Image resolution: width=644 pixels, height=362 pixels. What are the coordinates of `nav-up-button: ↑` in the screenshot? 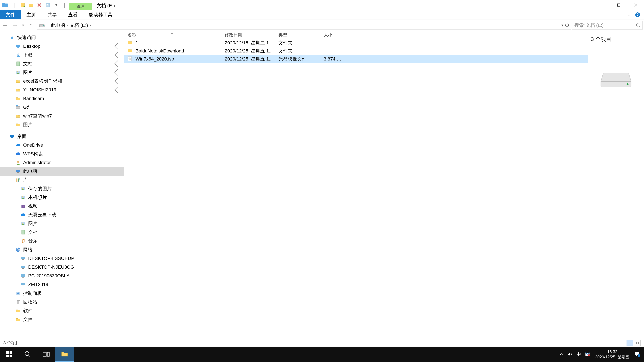 It's located at (31, 25).